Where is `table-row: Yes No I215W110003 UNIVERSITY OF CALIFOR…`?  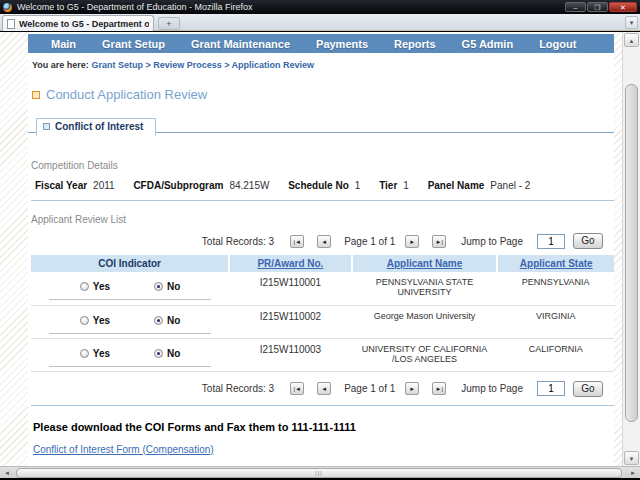 table-row: Yes No I215W110003 UNIVERSITY OF CALIFOR… is located at coordinates (322, 354).